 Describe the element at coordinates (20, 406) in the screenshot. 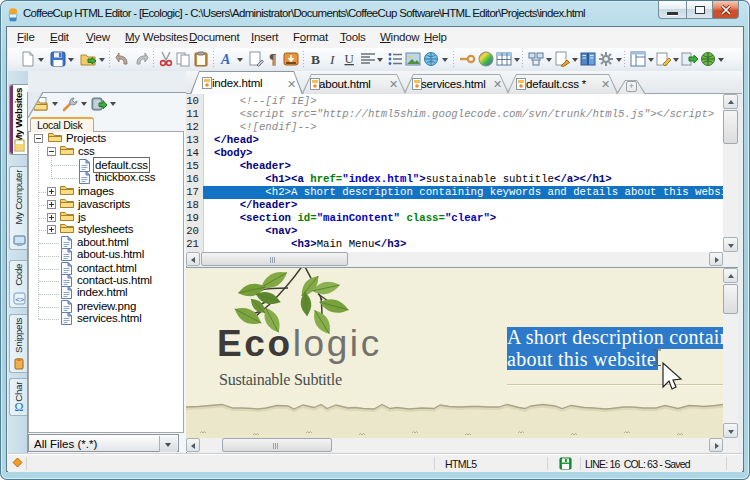

I see `svg-text: Ω` at that location.